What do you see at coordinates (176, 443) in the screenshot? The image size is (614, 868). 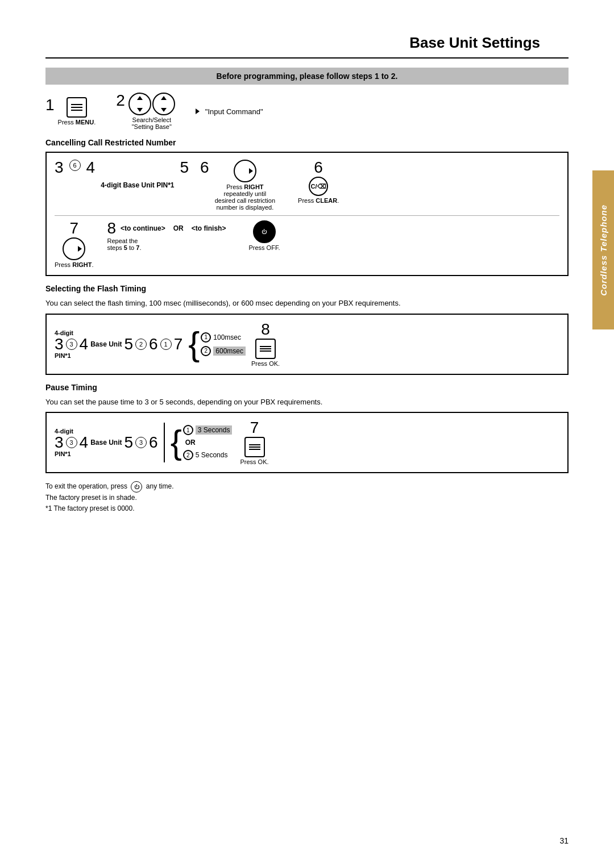 I see `pause-open-brace: {` at bounding box center [176, 443].